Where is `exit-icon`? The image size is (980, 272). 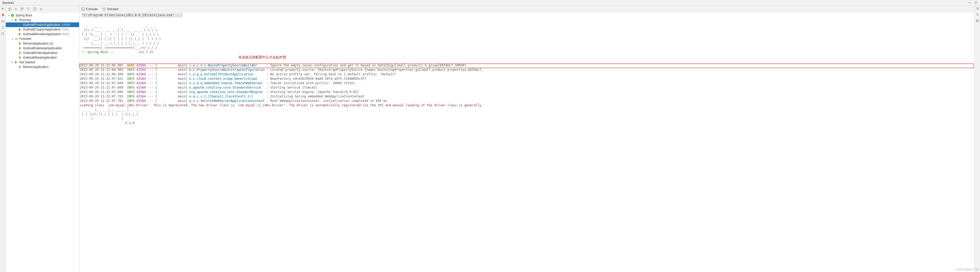 exit-icon is located at coordinates (3, 33).